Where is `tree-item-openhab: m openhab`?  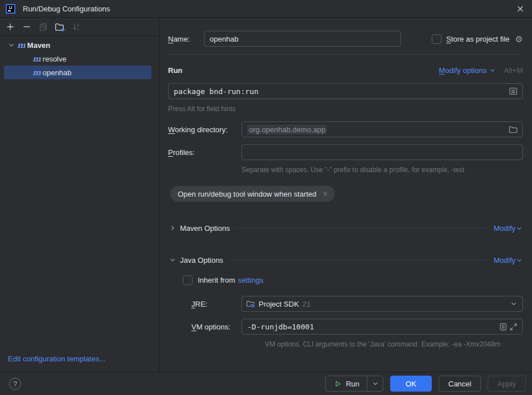 tree-item-openhab: m openhab is located at coordinates (77, 72).